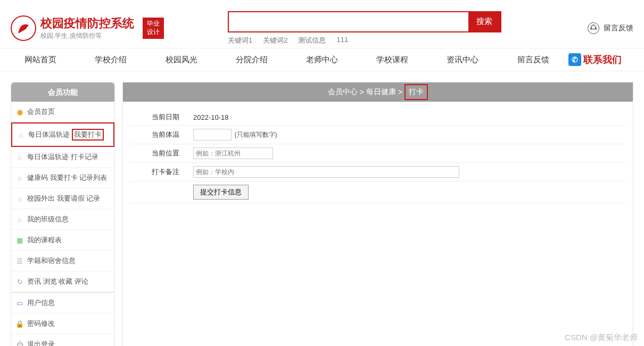  I want to click on sidebar: 会员功能 ◉ 会员首页 ⌂ 每日体温轨迹 我要打卡 ⌂ 每日体温轨迹 打卡记录 …, so click(63, 214).